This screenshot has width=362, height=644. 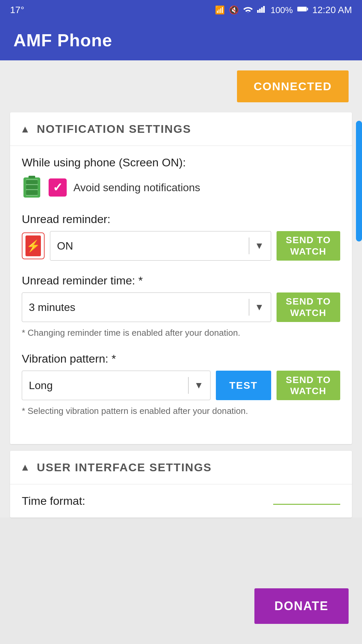 I want to click on notification-settings-header: ▲ NOTIFICATION SETTINGS, so click(x=181, y=129).